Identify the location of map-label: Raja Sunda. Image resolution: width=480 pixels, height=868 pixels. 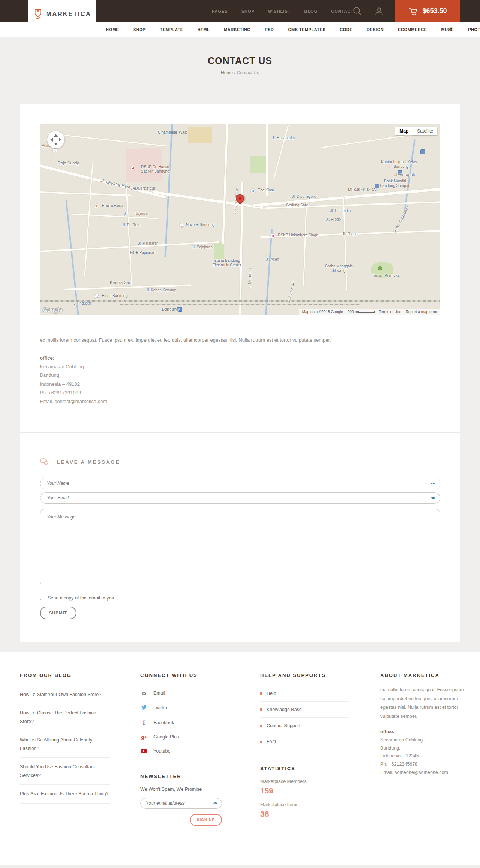
(69, 163).